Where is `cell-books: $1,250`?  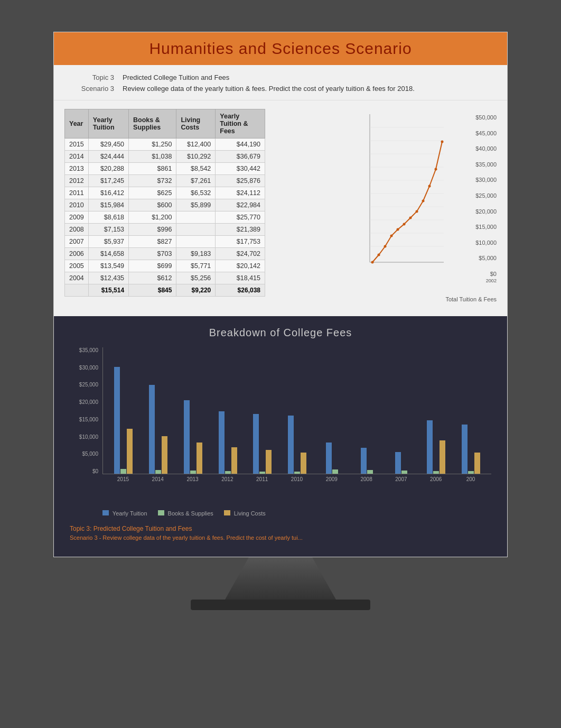
cell-books: $1,250 is located at coordinates (153, 145).